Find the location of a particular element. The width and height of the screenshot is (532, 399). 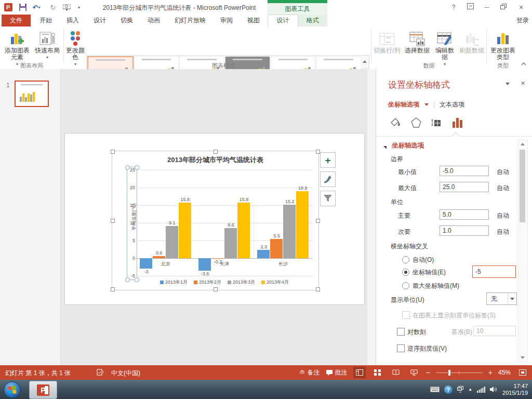

bar-北京-2013年4月 is located at coordinates (185, 231).